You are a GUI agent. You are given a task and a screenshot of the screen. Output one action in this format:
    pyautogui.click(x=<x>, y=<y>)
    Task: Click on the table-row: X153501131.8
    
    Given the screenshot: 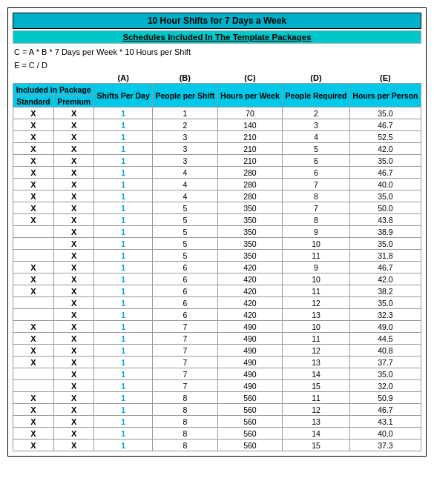 What is the action you would take?
    pyautogui.click(x=217, y=256)
    